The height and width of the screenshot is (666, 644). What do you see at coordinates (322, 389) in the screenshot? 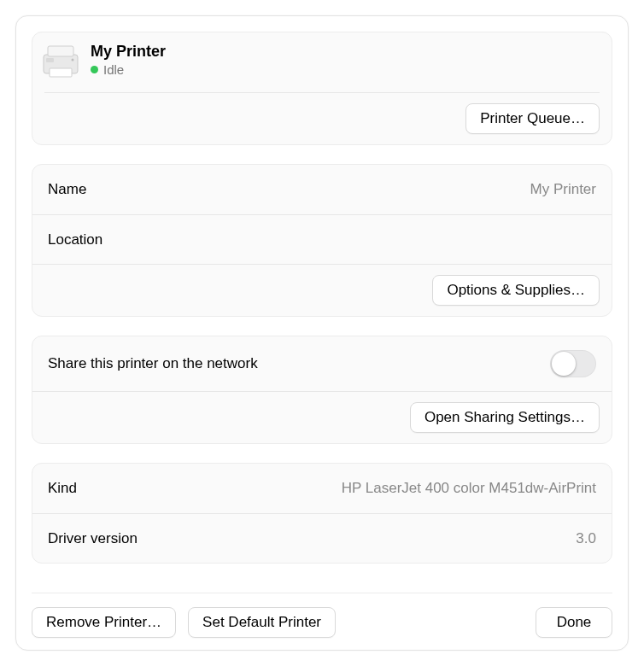
I see `sharing-panel: Share this printer on the network Open S…` at bounding box center [322, 389].